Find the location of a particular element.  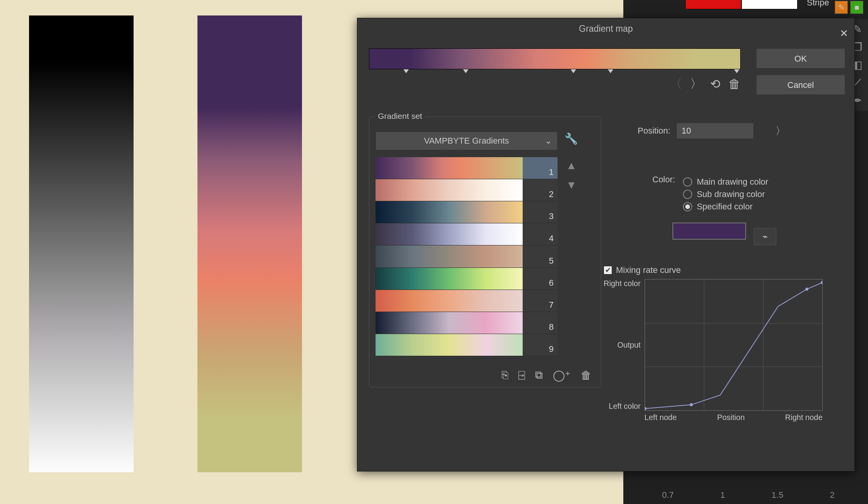

stripe-label: Stripe is located at coordinates (818, 4).